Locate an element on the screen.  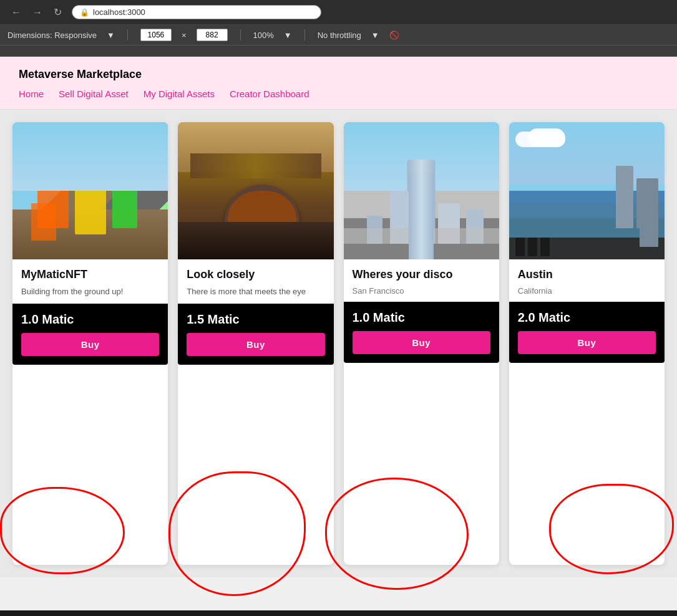
back-button: ← is located at coordinates (16, 12).